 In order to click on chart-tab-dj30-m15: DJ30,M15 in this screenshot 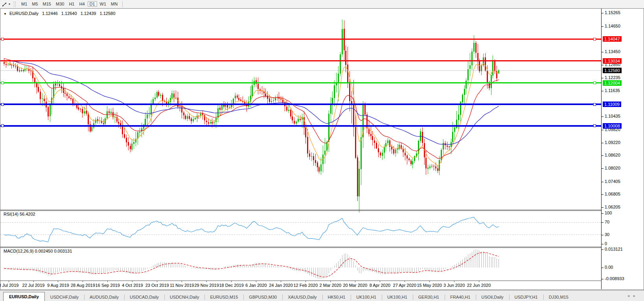, I will do `click(559, 297)`.